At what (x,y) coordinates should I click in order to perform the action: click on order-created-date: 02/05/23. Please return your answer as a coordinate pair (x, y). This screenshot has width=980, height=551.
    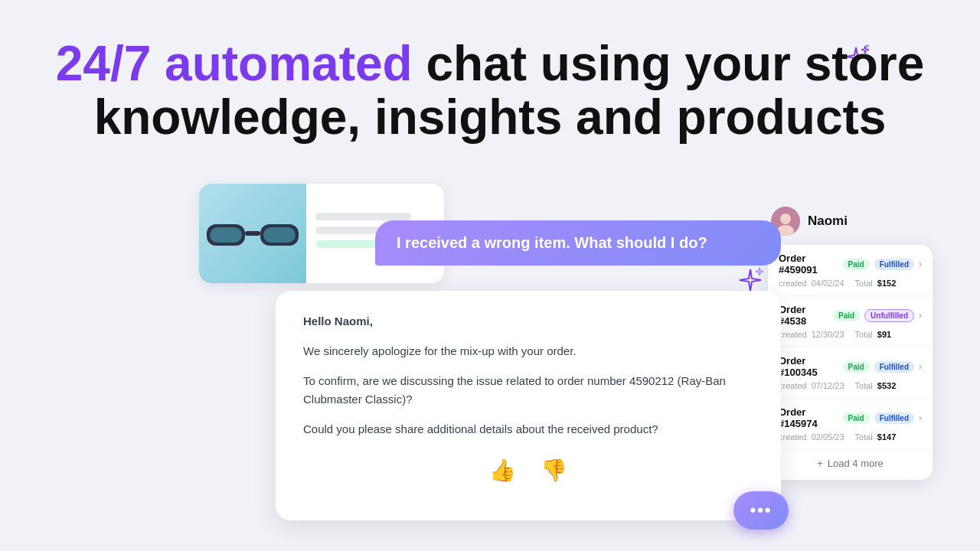
    Looking at the image, I should click on (828, 437).